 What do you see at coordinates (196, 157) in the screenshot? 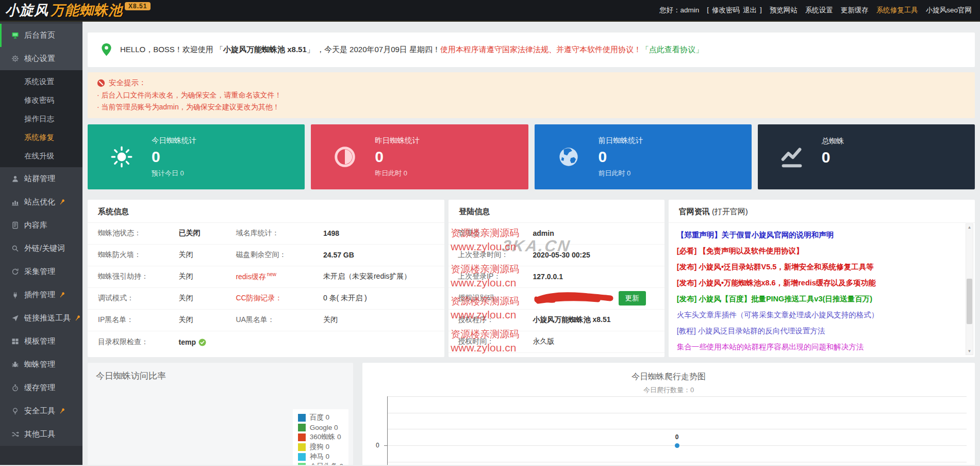
I see `stat-card-today: 今日蜘蛛统计 0 预计今日 0` at bounding box center [196, 157].